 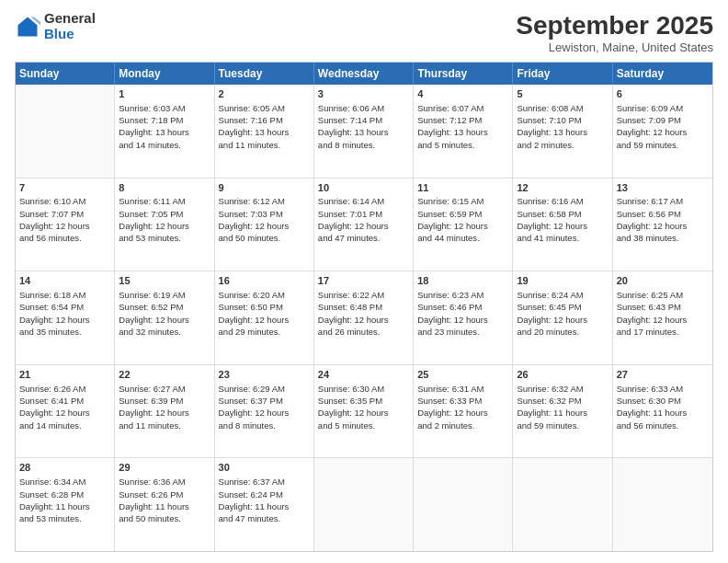 What do you see at coordinates (563, 313) in the screenshot?
I see `cell-info: Sunrise: 6:24 AM Sunset: 6:45 PM Dayligh…` at bounding box center [563, 313].